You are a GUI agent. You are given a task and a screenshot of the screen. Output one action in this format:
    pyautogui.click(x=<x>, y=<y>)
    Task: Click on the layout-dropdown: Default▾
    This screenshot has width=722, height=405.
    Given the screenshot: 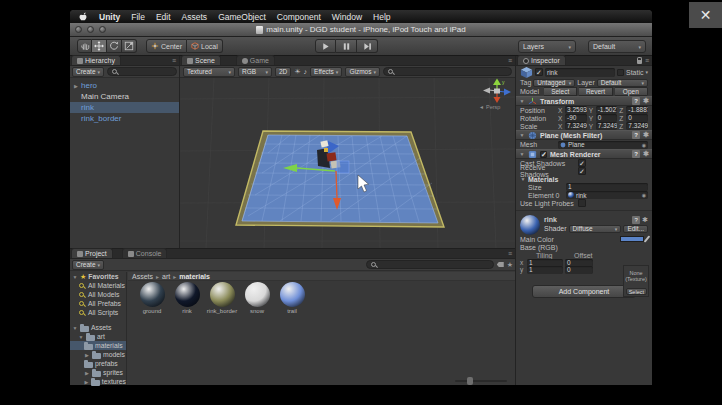 What is the action you would take?
    pyautogui.click(x=617, y=46)
    